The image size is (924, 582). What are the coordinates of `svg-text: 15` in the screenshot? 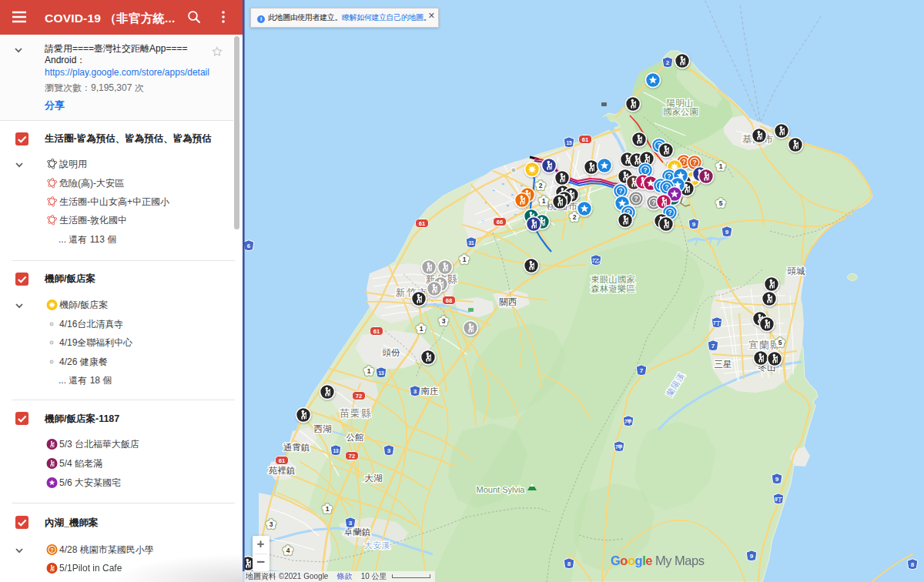 It's located at (569, 143).